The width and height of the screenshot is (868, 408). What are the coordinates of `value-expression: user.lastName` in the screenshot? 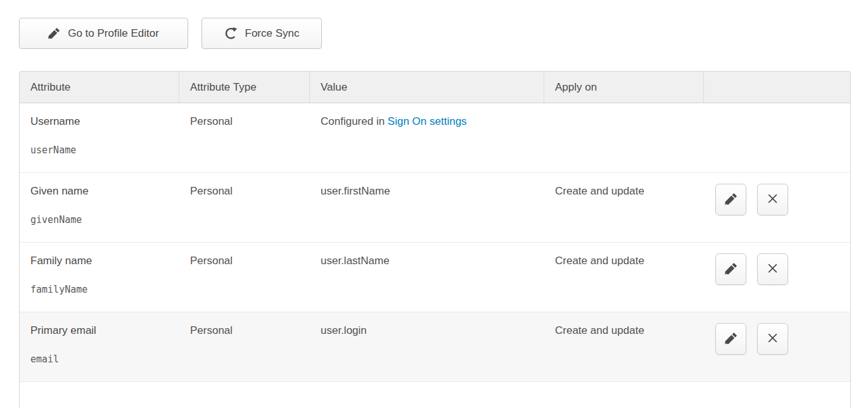 It's located at (355, 261).